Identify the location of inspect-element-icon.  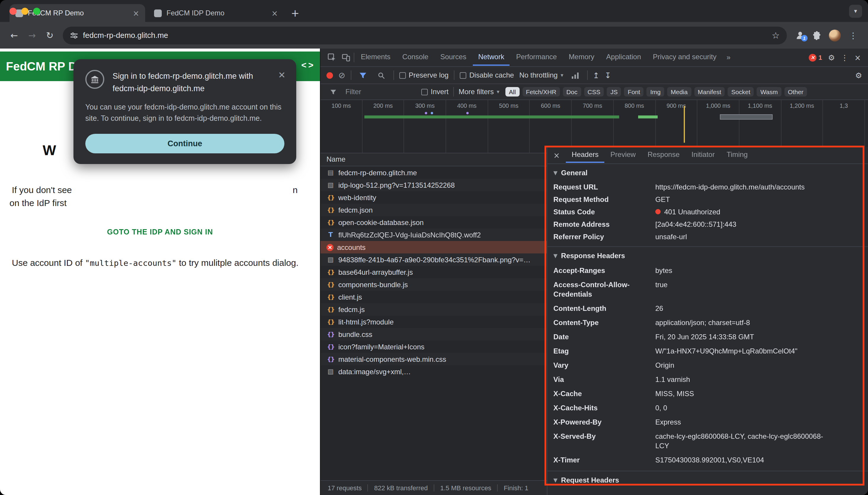
(332, 57).